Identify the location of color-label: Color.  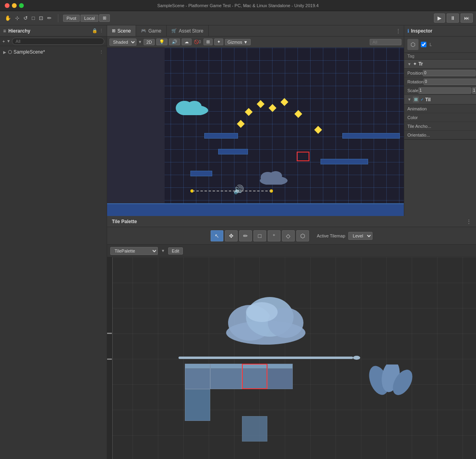
(422, 118).